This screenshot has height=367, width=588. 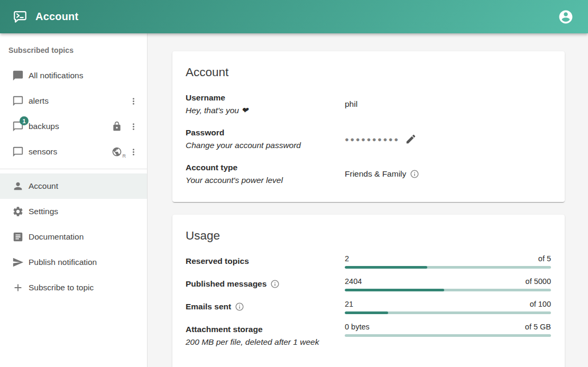 What do you see at coordinates (369, 307) in the screenshot?
I see `emails-sent-row: Emails sent 21 of 100` at bounding box center [369, 307].